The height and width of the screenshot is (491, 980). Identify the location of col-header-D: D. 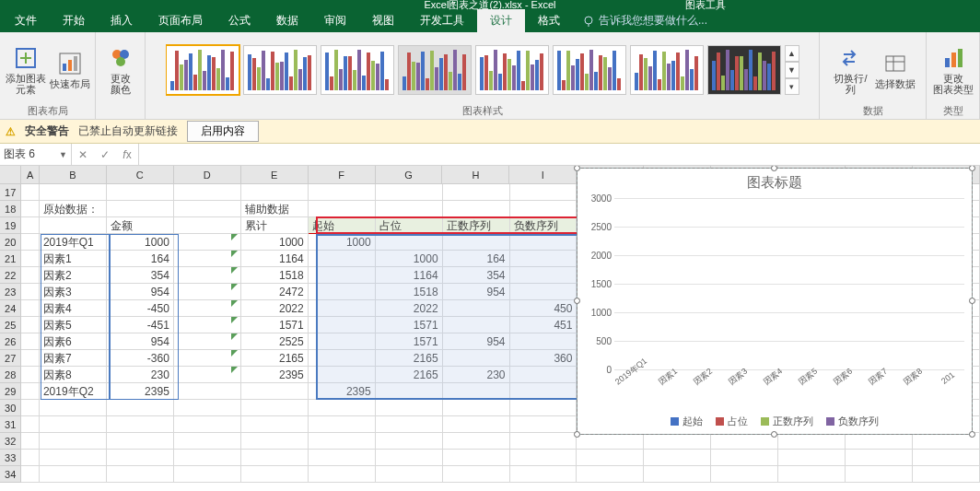
(208, 175).